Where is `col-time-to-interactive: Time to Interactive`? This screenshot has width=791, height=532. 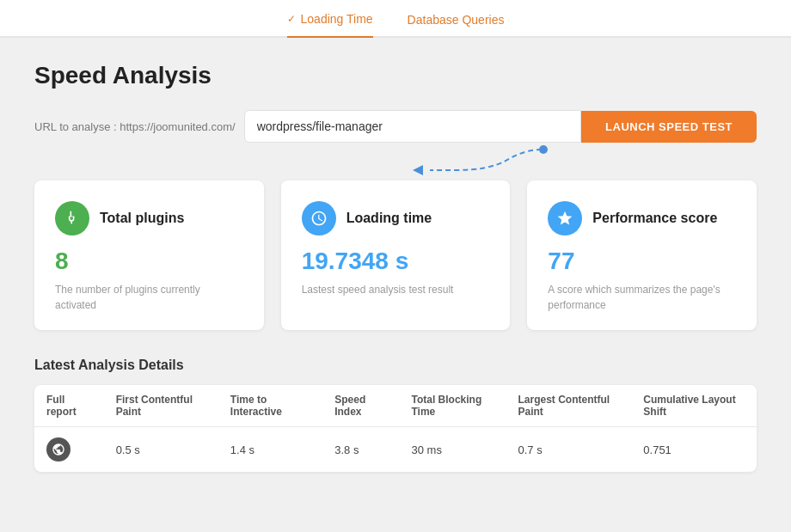 col-time-to-interactive: Time to Interactive is located at coordinates (270, 406).